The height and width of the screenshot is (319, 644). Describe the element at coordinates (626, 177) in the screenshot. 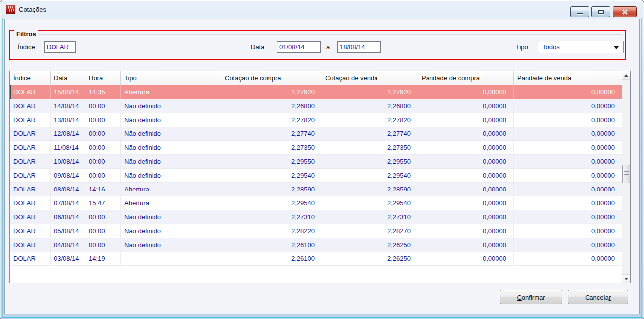

I see `vertical-scrollbar` at that location.